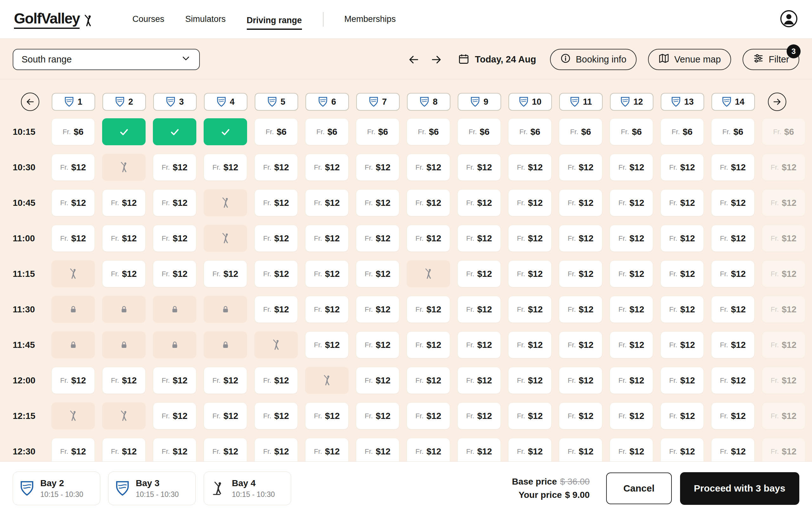 The height and width of the screenshot is (515, 812). I want to click on bay-header-5: 5, so click(277, 102).